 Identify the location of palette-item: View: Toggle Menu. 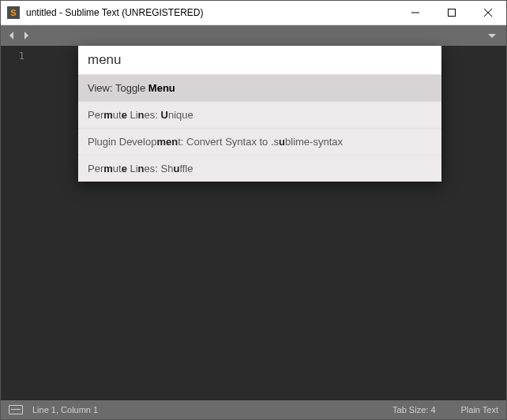
(260, 88).